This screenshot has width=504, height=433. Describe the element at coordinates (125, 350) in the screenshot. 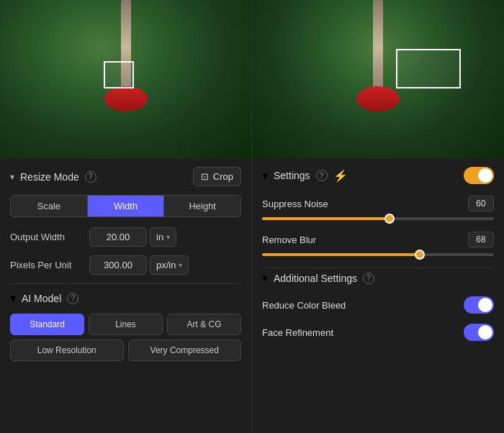

I see `ai-model-secondary-buttons: Low Resolution Very Compressed` at that location.